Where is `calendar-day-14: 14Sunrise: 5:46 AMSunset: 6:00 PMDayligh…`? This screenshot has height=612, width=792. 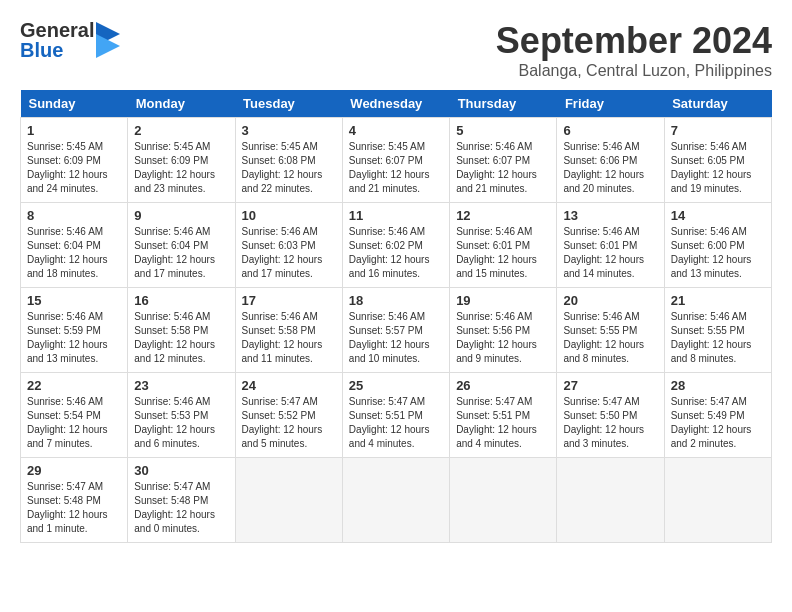
calendar-day-14: 14Sunrise: 5:46 AMSunset: 6:00 PMDayligh… is located at coordinates (718, 246).